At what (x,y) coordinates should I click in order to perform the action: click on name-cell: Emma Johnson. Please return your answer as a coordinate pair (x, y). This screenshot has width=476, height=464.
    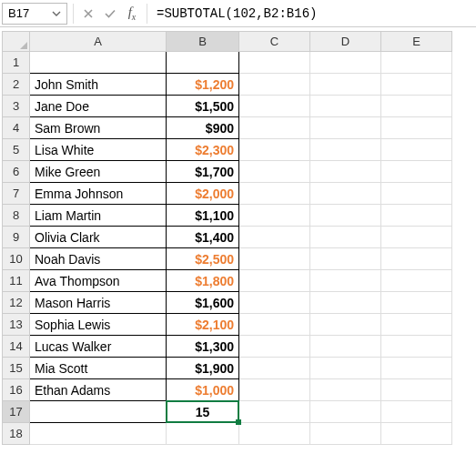
    Looking at the image, I should click on (98, 194).